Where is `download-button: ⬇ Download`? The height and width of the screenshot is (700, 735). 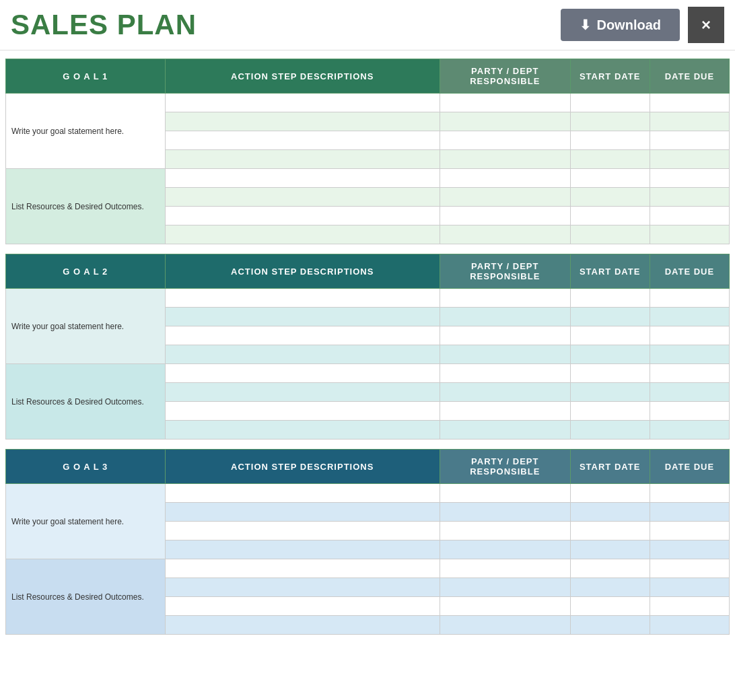
download-button: ⬇ Download is located at coordinates (621, 25).